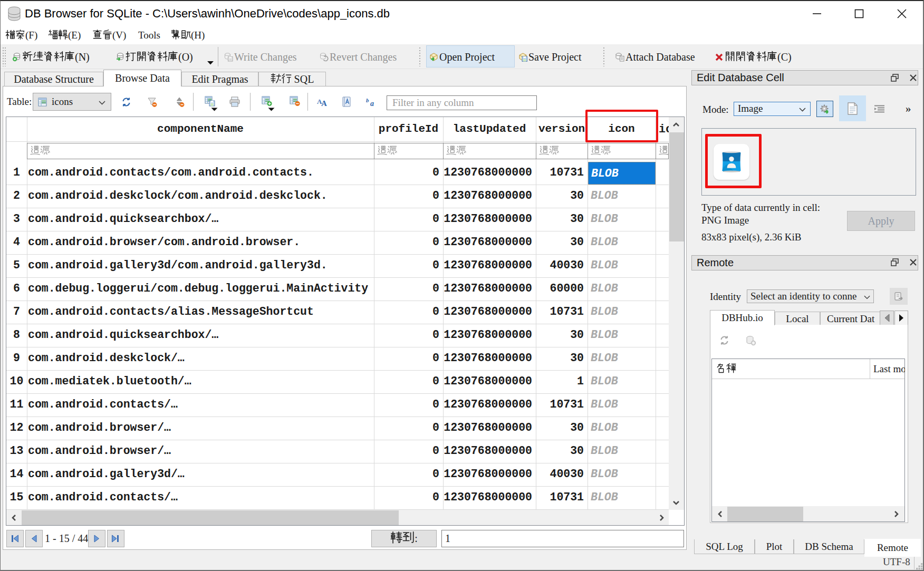  I want to click on svg-text: a, so click(372, 103).